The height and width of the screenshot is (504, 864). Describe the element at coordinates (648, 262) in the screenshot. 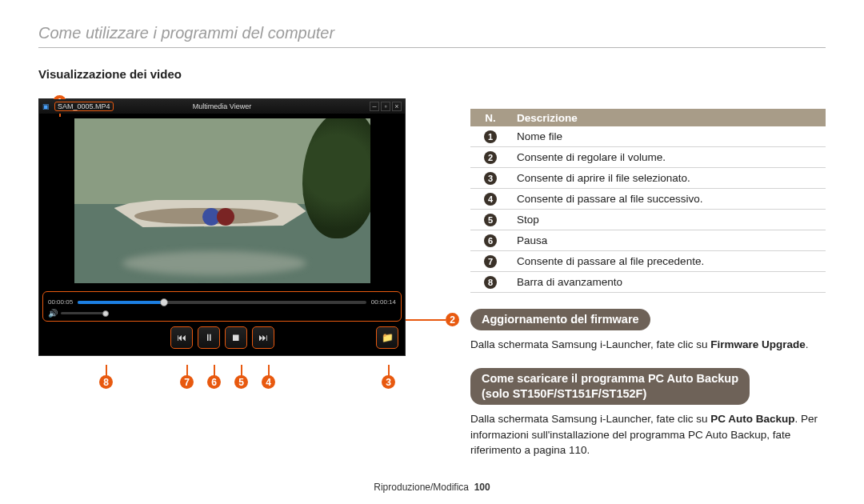

I see `table-row: 7Consente di passare al file precedente.` at that location.